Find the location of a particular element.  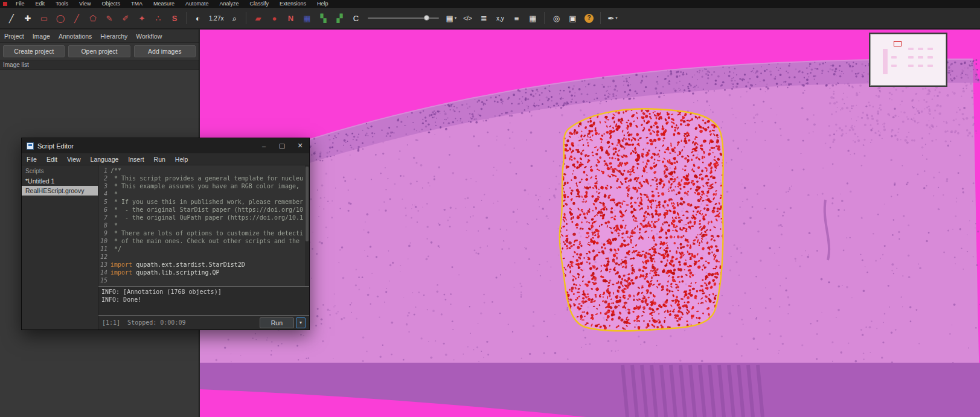

show-detections-icon: ▚ is located at coordinates (323, 18).